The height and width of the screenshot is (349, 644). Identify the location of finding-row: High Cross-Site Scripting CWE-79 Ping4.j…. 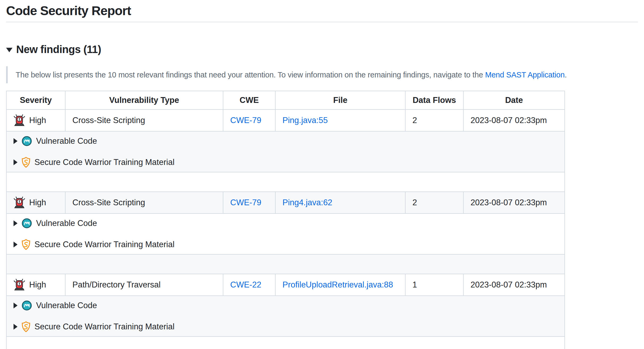
(285, 203).